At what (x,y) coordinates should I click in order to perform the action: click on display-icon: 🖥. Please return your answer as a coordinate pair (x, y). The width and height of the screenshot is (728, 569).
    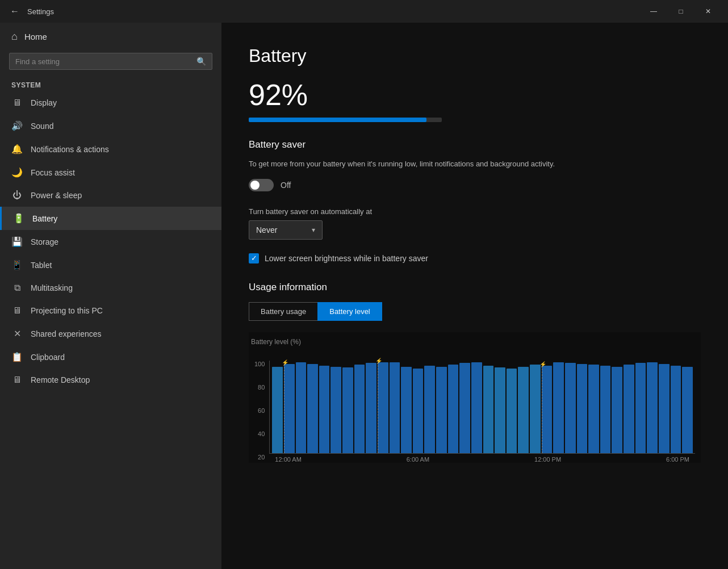
    Looking at the image, I should click on (17, 103).